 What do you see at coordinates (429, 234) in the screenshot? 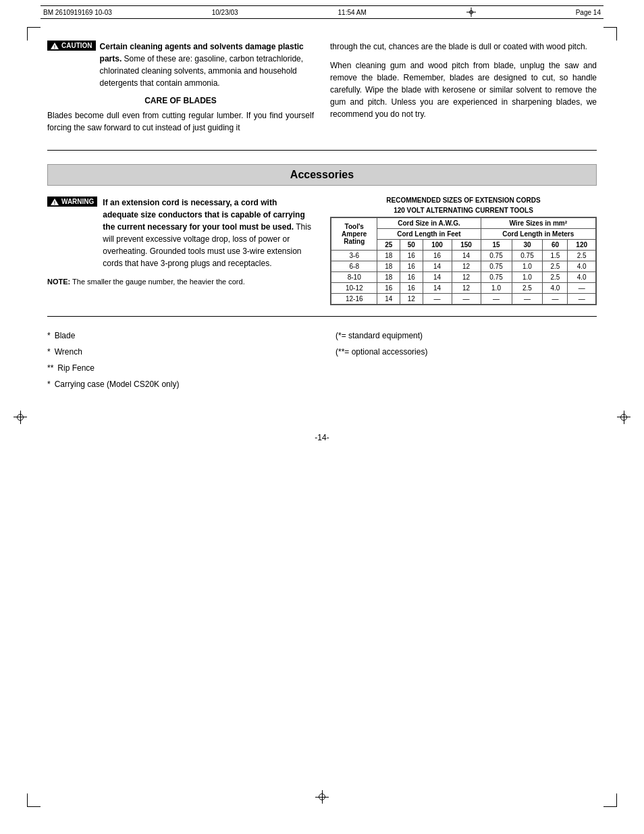
I see `th-cord-feet: Cord Length in Feet` at bounding box center [429, 234].